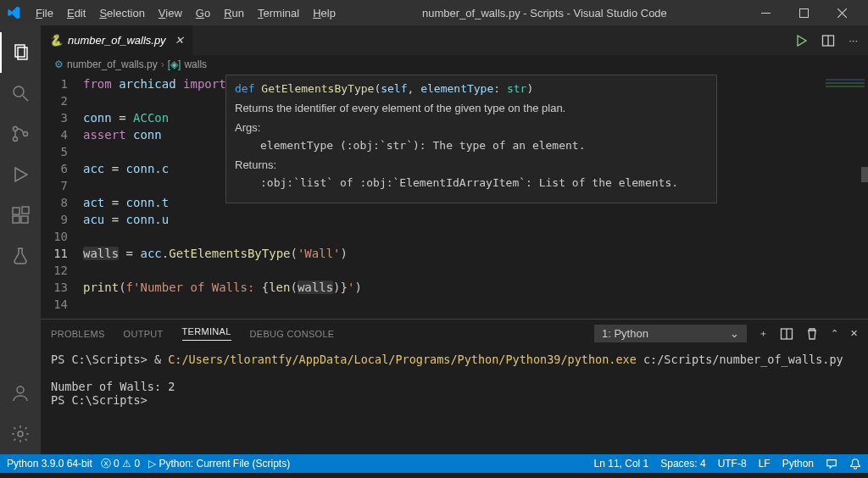 The image size is (868, 478). Describe the element at coordinates (765, 464) in the screenshot. I see `status-eol: LF` at that location.